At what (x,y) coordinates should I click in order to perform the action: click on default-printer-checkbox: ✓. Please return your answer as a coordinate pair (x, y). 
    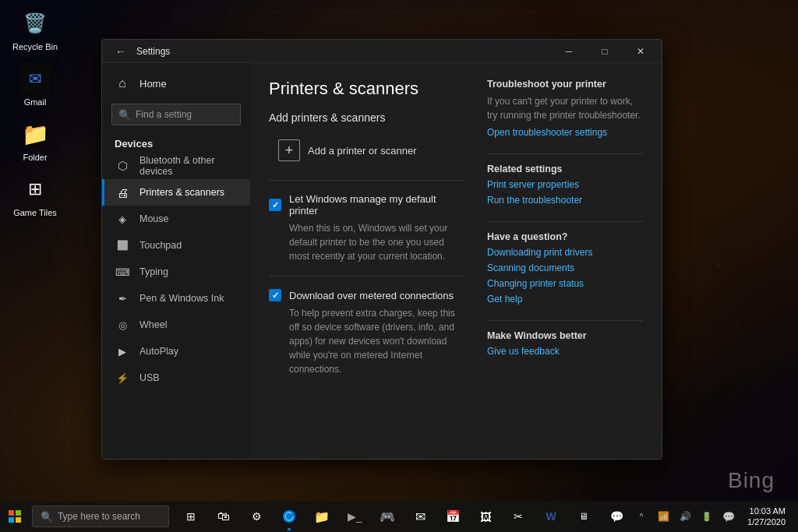
    Looking at the image, I should click on (275, 205).